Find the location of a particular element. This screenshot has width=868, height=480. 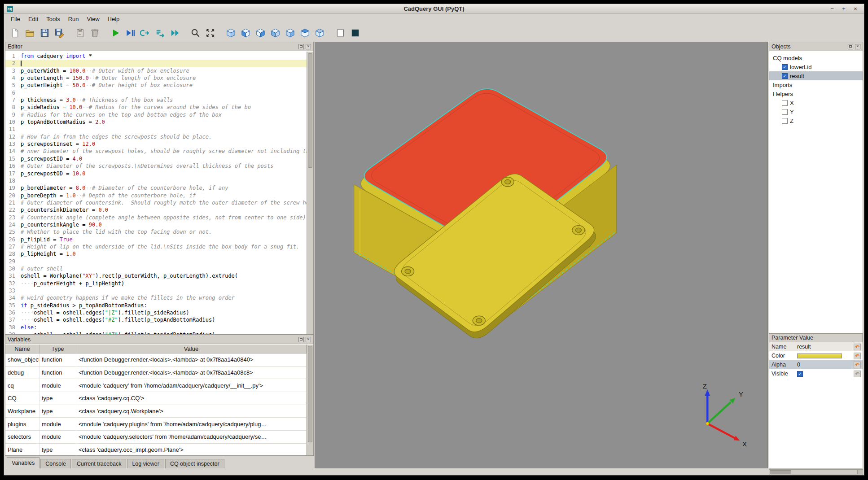

step-over-icon is located at coordinates (160, 33).